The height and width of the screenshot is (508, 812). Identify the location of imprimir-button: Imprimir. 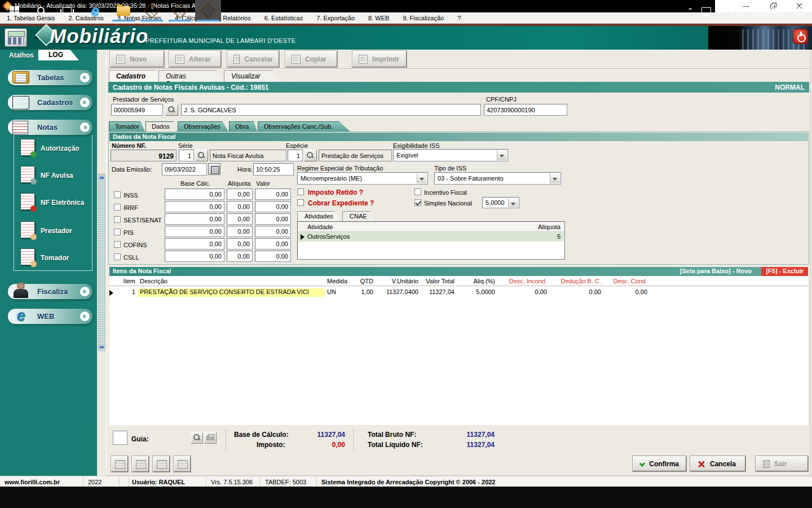
(379, 59).